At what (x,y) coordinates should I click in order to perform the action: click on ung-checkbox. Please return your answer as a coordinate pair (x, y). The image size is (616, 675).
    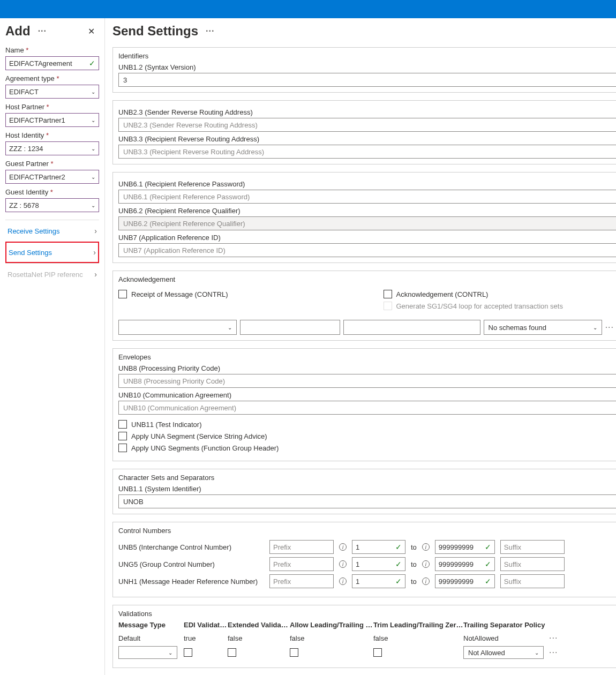
    Looking at the image, I should click on (123, 448).